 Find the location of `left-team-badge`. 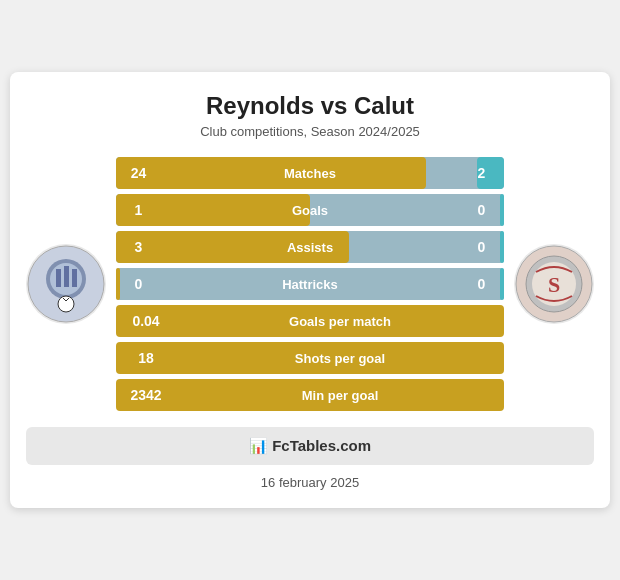

left-team-badge is located at coordinates (66, 284).